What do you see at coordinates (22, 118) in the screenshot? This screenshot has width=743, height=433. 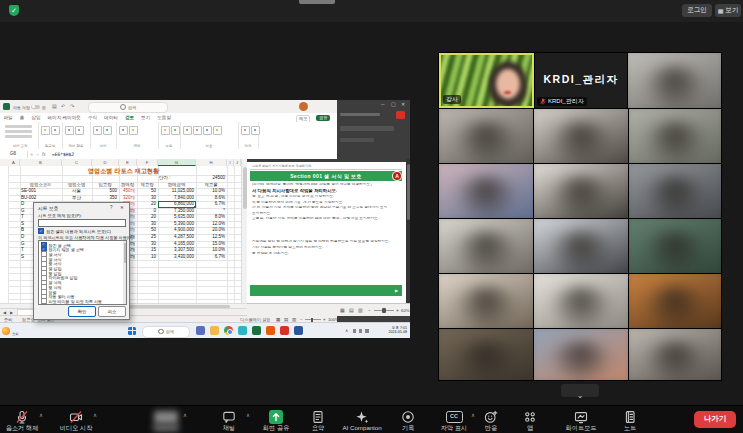 I see `ribbon-tab-홈: 홈` at bounding box center [22, 118].